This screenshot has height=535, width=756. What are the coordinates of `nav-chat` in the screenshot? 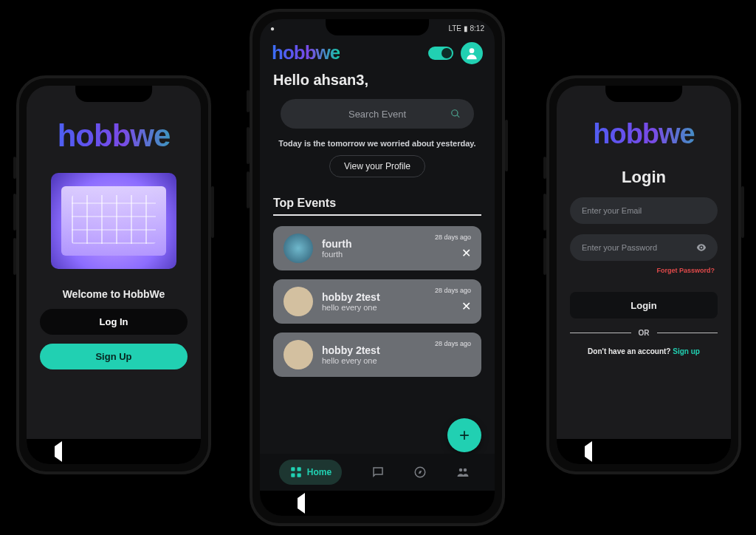 It's located at (378, 472).